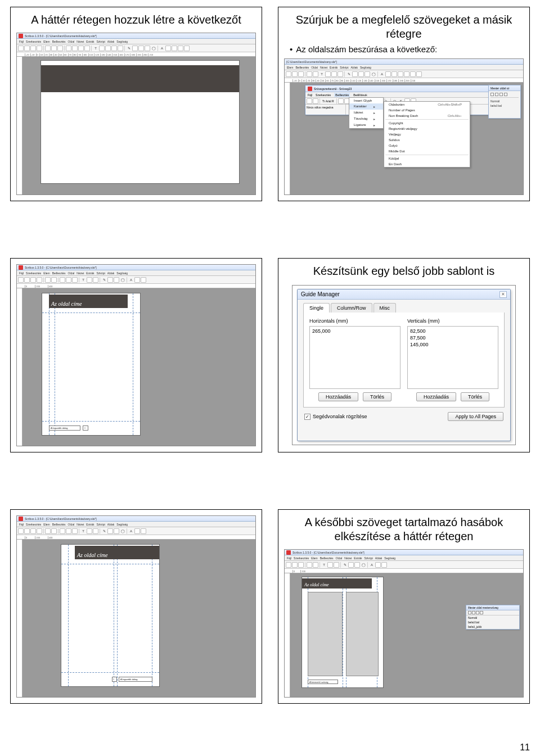  I want to click on add-horizontal-button: Hozzáadás, so click(339, 397).